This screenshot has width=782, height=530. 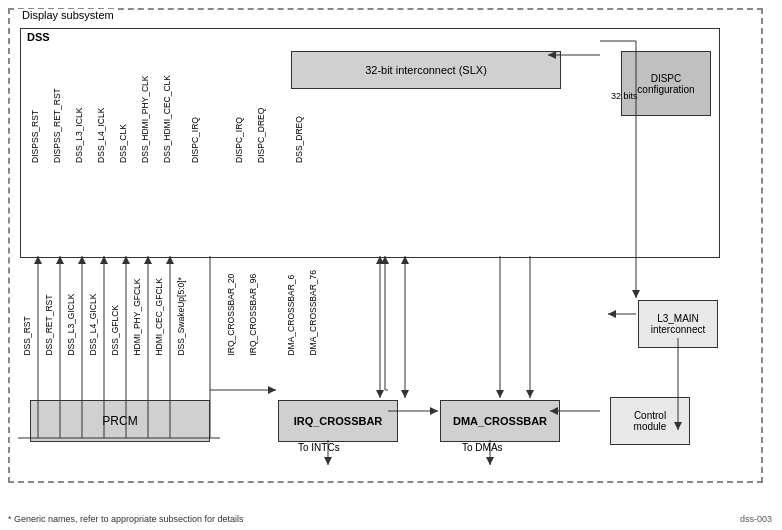 I want to click on interconnect-box: 32-bit interconnect (SLX), so click(x=426, y=70).